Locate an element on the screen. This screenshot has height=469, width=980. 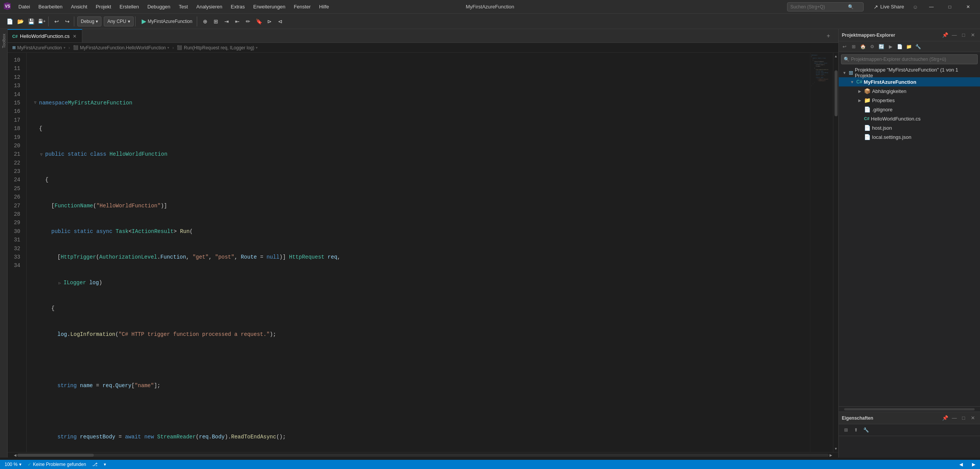
new-tab-btn: + is located at coordinates (828, 36).